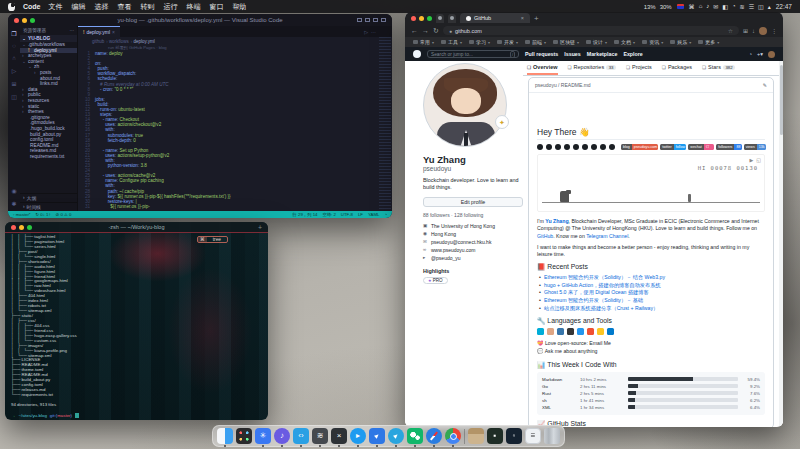 The image size is (800, 449). Describe the element at coordinates (572, 54) in the screenshot. I see `header-nav-item: Issues` at that location.